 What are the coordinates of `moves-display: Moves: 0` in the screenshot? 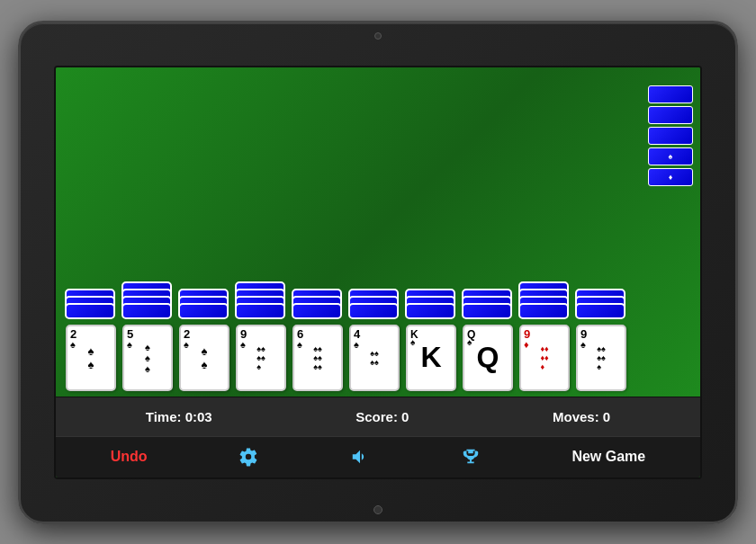 It's located at (581, 417).